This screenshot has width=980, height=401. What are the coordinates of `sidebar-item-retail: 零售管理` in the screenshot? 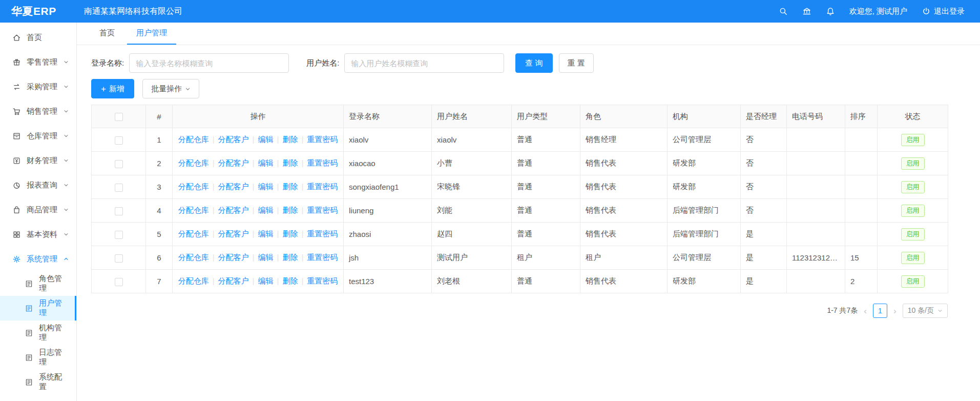 It's located at (38, 62).